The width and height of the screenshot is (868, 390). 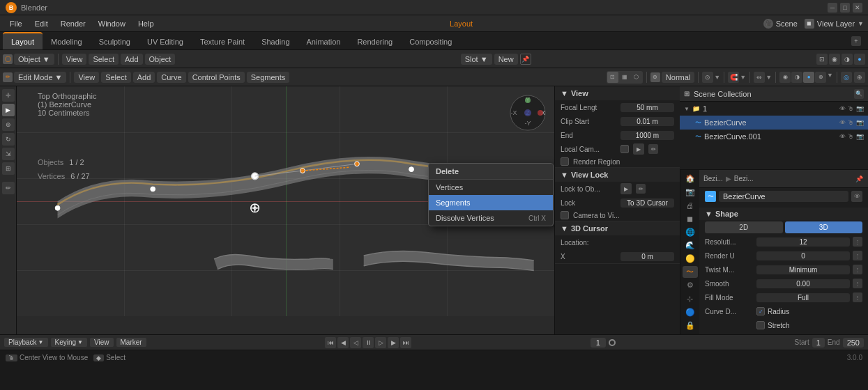 I want to click on edit-add-menu: Add, so click(x=144, y=77).